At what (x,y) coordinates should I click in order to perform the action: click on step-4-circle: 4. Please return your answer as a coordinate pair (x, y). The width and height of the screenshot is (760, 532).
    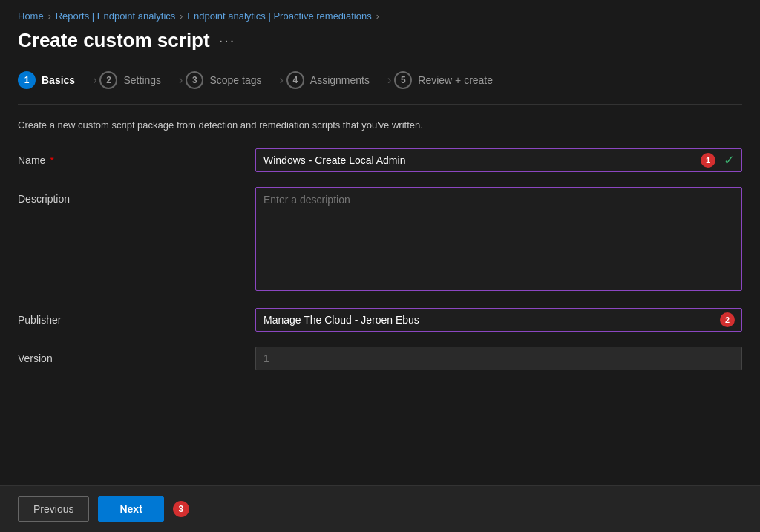
    Looking at the image, I should click on (295, 80).